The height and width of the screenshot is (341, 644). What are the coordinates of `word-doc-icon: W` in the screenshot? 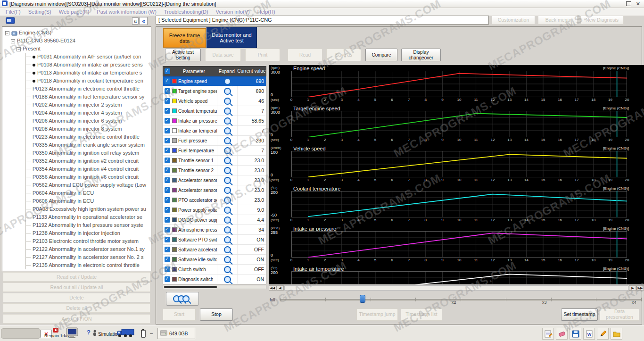 It's located at (589, 334).